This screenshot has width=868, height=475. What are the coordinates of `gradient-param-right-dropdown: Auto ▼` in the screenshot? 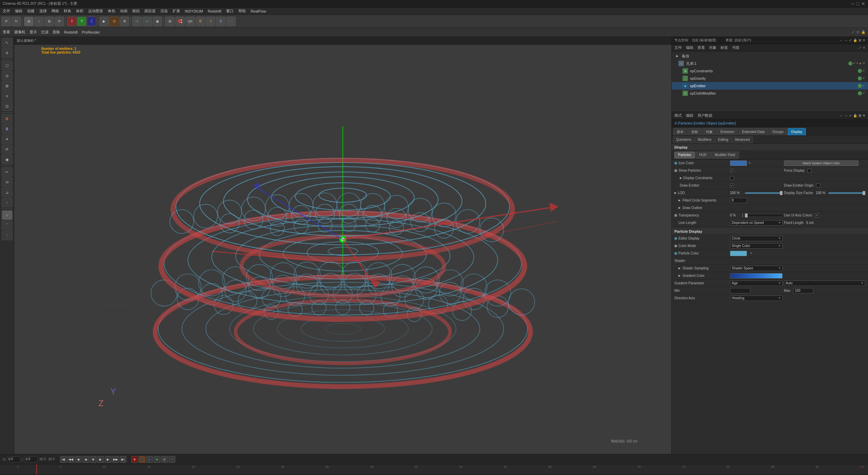 It's located at (825, 283).